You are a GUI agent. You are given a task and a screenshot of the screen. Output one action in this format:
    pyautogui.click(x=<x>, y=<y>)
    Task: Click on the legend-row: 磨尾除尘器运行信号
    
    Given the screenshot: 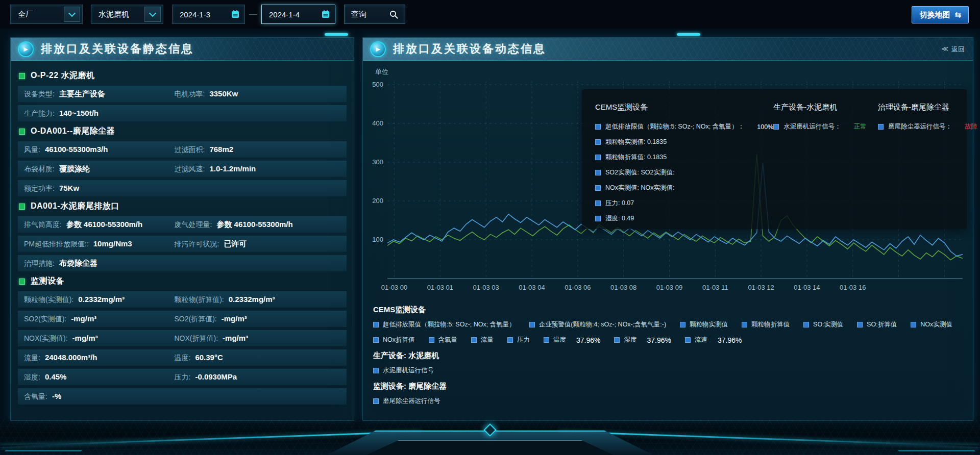 What is the action you would take?
    pyautogui.click(x=669, y=401)
    